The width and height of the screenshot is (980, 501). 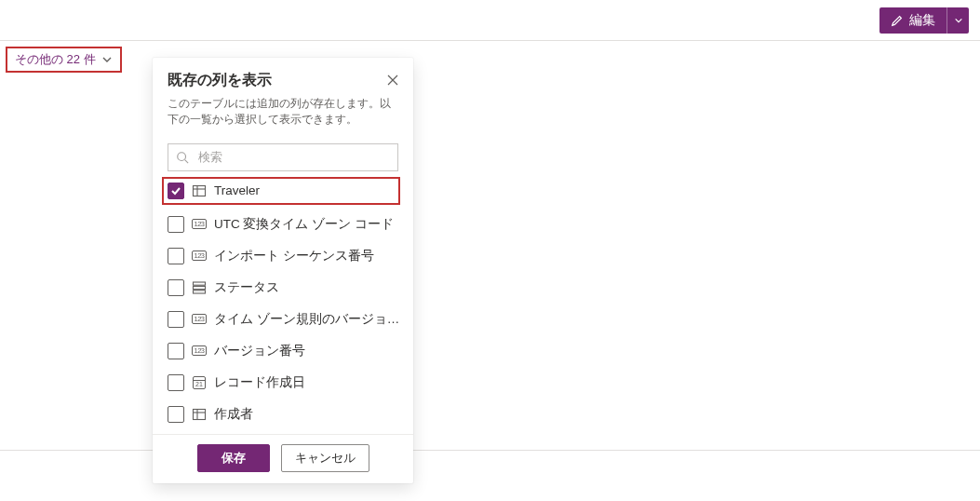 What do you see at coordinates (289, 256) in the screenshot?
I see `column-row: 123インポート シーケンス番号` at bounding box center [289, 256].